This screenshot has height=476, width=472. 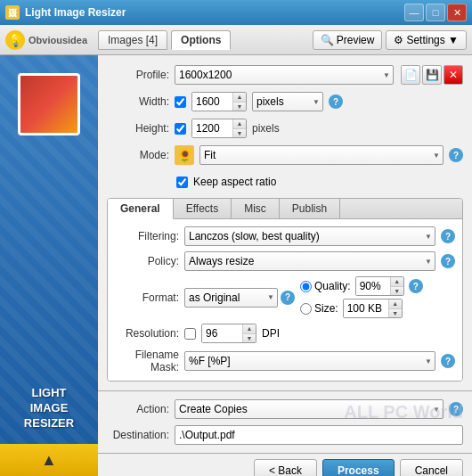 I want to click on profile-buttons: 📄 💾 ✕, so click(x=432, y=75).